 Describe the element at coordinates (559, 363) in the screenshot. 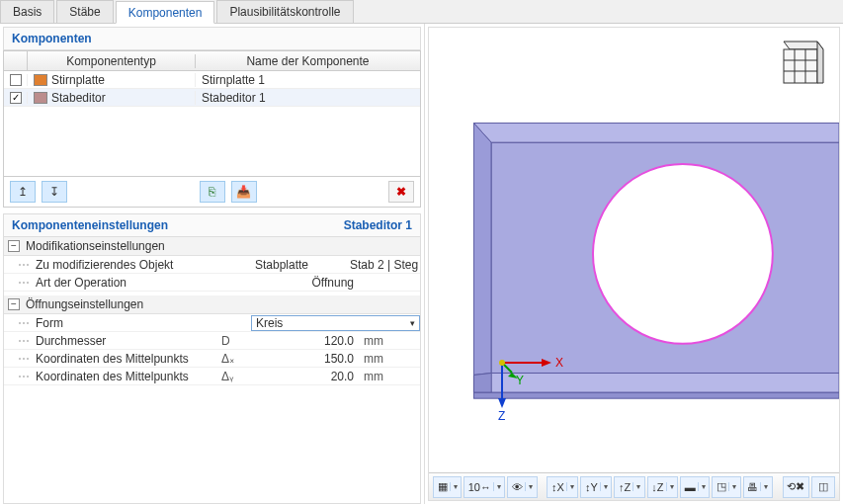

I see `svg-text: X` at that location.